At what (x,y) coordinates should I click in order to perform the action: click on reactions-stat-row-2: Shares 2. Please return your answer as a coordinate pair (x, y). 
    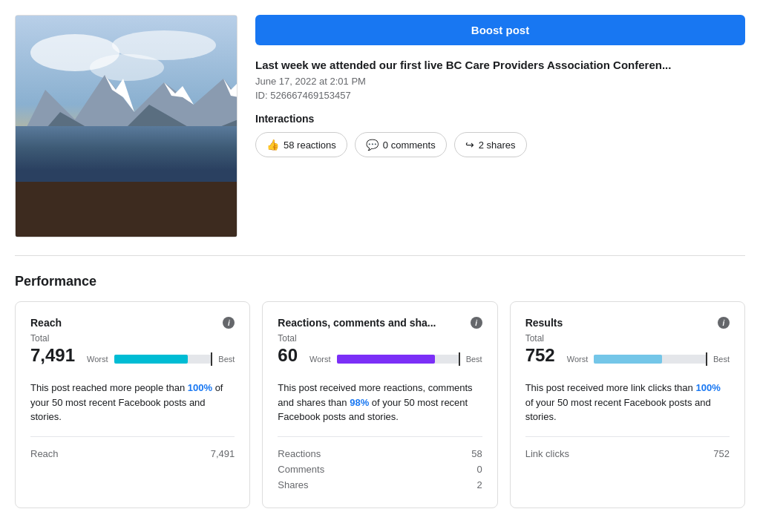
    Looking at the image, I should click on (380, 485).